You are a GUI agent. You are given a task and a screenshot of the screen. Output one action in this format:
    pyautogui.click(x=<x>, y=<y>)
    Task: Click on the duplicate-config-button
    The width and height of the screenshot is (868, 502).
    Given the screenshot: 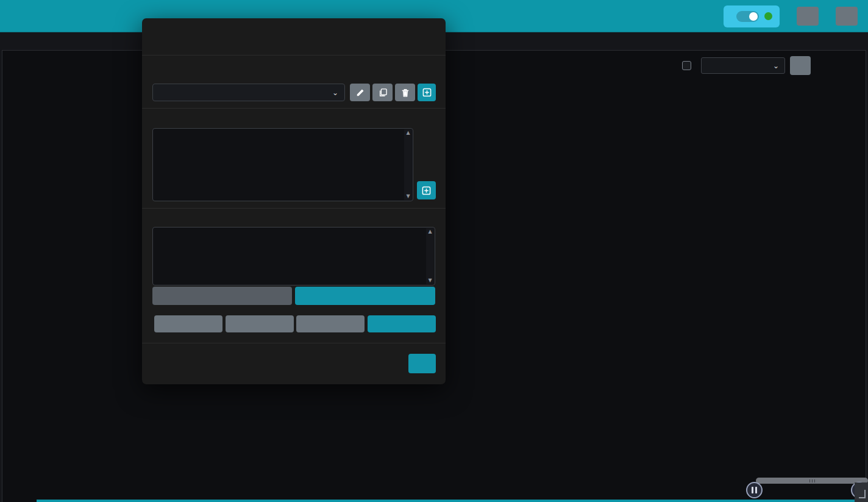 What is the action you would take?
    pyautogui.click(x=383, y=93)
    